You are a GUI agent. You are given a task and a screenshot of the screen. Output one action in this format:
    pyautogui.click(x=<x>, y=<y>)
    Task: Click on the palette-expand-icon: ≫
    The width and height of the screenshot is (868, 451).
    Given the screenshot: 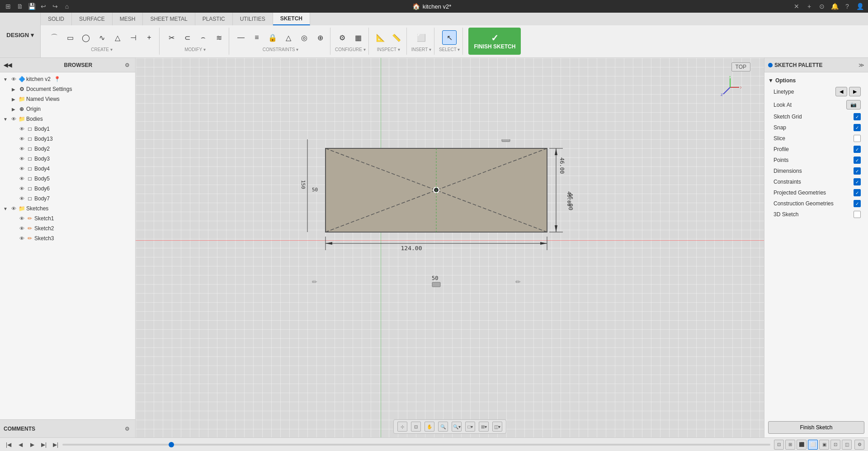 What is the action you would take?
    pyautogui.click(x=862, y=65)
    